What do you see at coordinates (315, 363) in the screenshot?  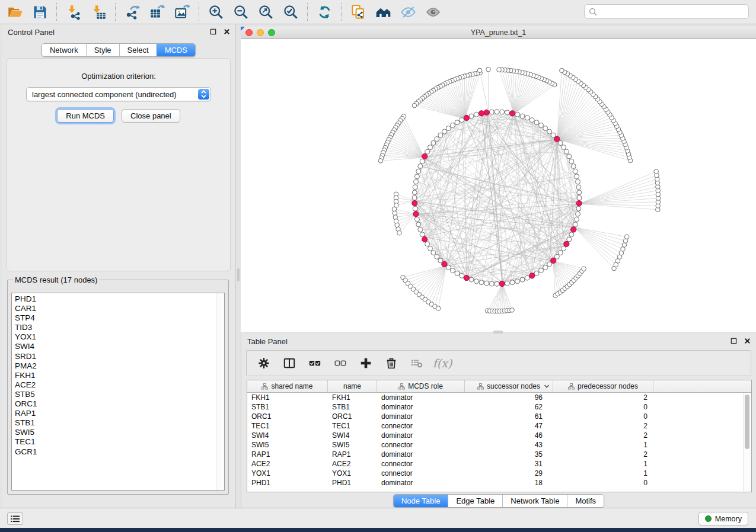 I see `select-all-rows-button` at bounding box center [315, 363].